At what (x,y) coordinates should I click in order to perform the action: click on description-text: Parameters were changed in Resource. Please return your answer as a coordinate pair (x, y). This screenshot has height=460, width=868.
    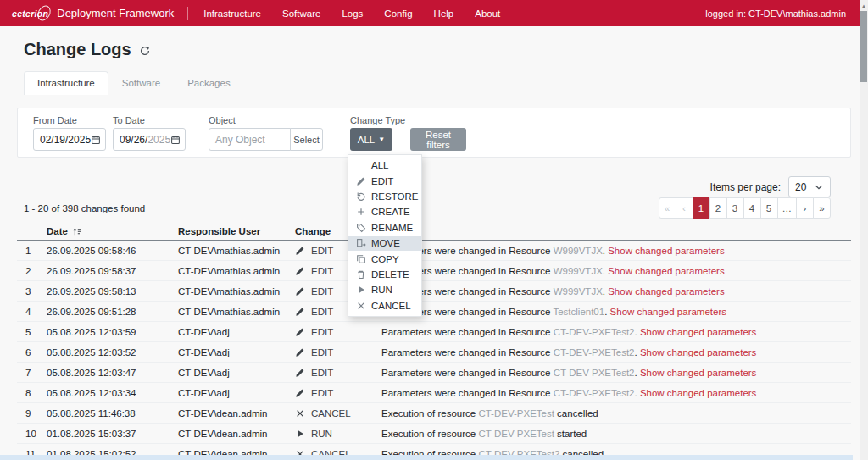
    Looking at the image, I should click on (468, 332).